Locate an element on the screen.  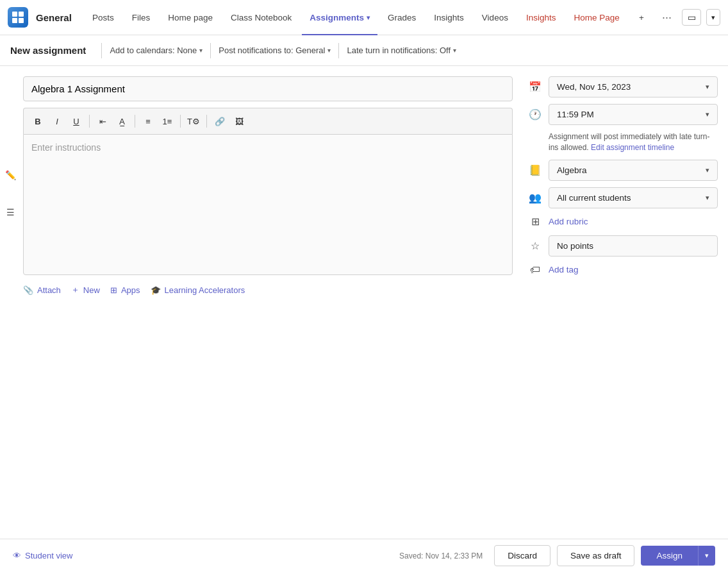
nav-item-files: Files is located at coordinates (141, 18).